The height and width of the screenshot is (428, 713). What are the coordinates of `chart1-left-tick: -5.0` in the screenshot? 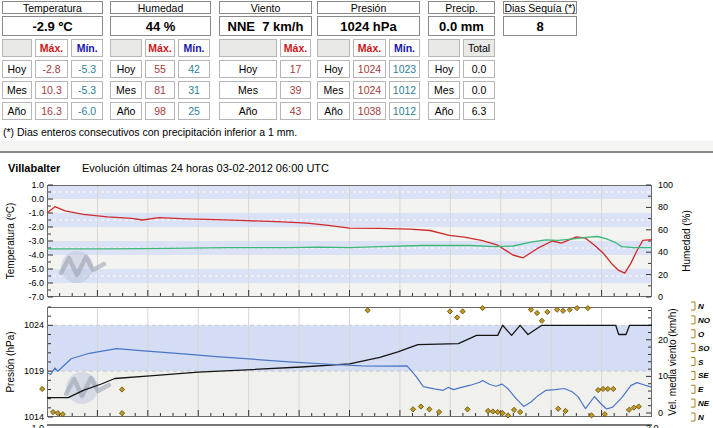 It's located at (36, 269).